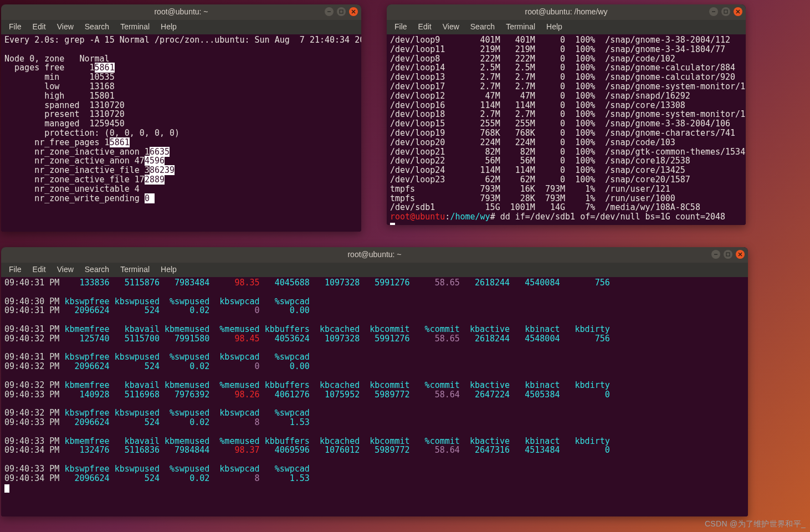  Describe the element at coordinates (755, 524) in the screenshot. I see `watermark: CSDN @为了维护世界和平_` at that location.